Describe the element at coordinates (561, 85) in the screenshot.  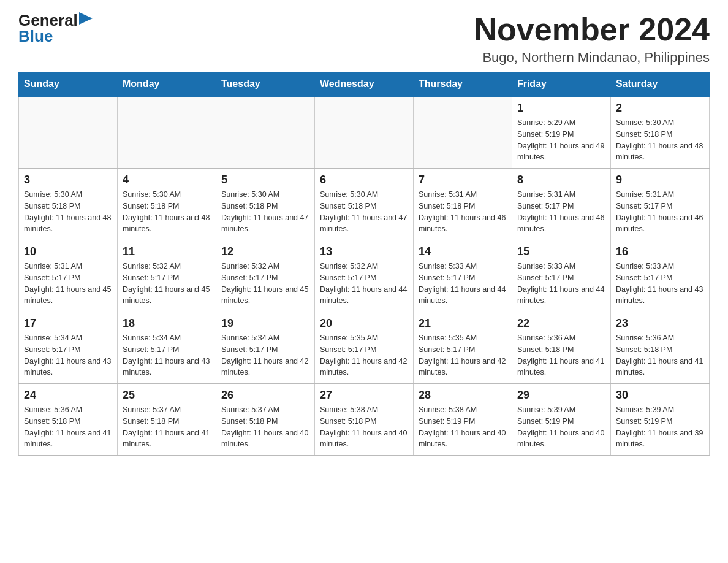
I see `calendar-header-friday: Friday` at that location.